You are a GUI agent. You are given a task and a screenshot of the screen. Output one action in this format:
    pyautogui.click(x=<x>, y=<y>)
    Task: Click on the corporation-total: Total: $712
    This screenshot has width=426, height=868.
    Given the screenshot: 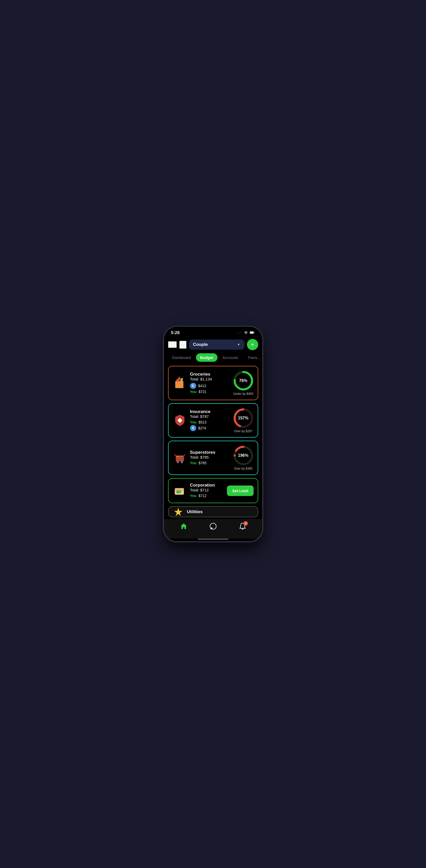 What is the action you would take?
    pyautogui.click(x=207, y=490)
    